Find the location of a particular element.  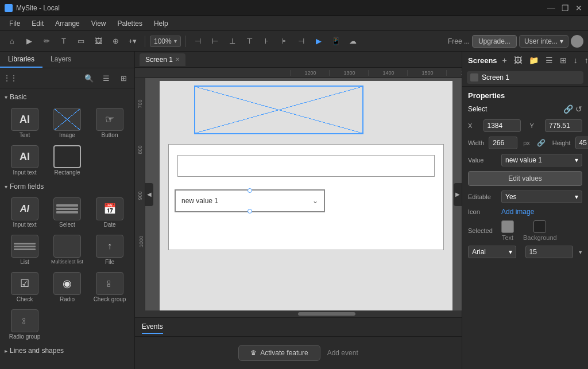

height-input is located at coordinates (582, 143).